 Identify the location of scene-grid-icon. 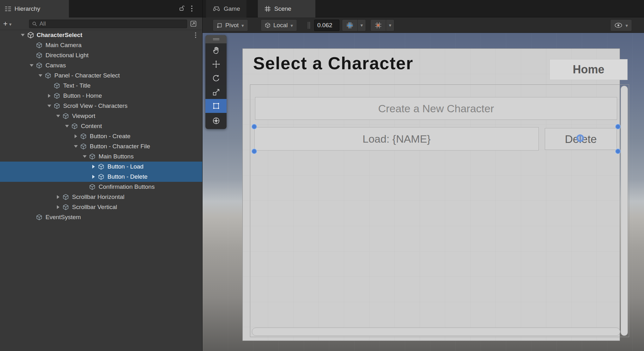
(268, 9).